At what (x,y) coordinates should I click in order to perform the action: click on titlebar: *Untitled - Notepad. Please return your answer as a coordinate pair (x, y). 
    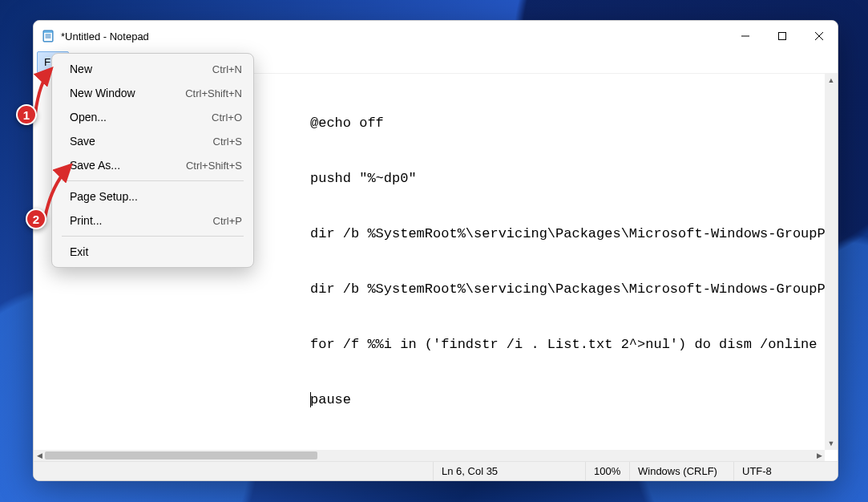
    Looking at the image, I should click on (436, 36).